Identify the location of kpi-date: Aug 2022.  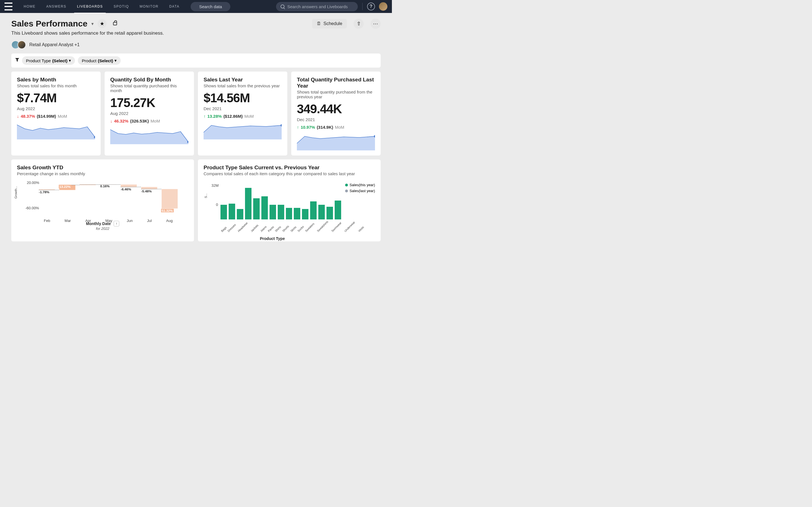
(149, 113).